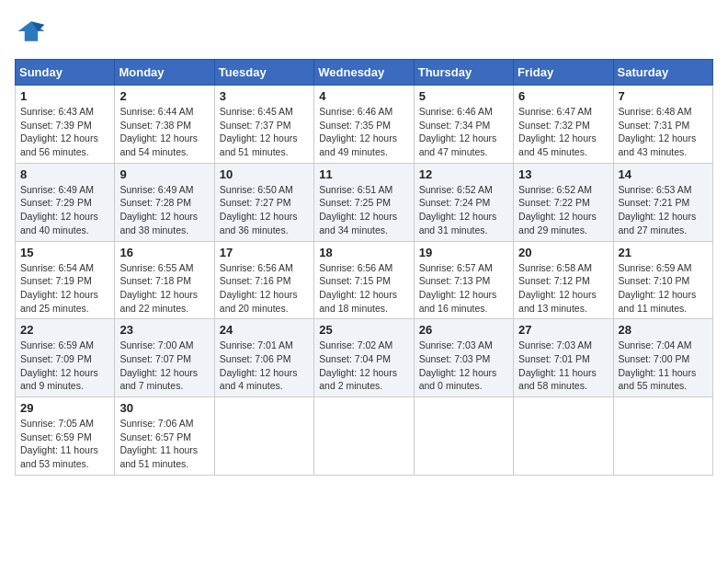  Describe the element at coordinates (64, 132) in the screenshot. I see `day-info: Sunrise: 6:43 AMSunset: 7:39 PMDaylight:…` at that location.